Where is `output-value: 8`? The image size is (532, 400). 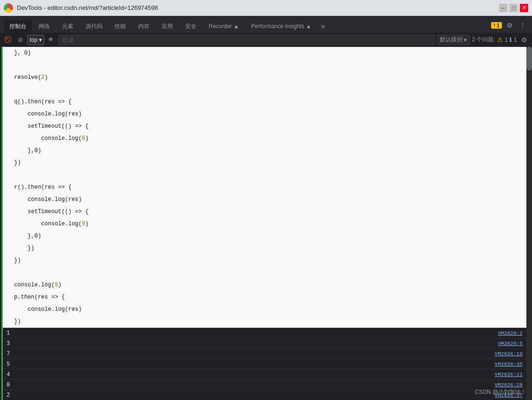 output-value: 8 is located at coordinates (8, 385).